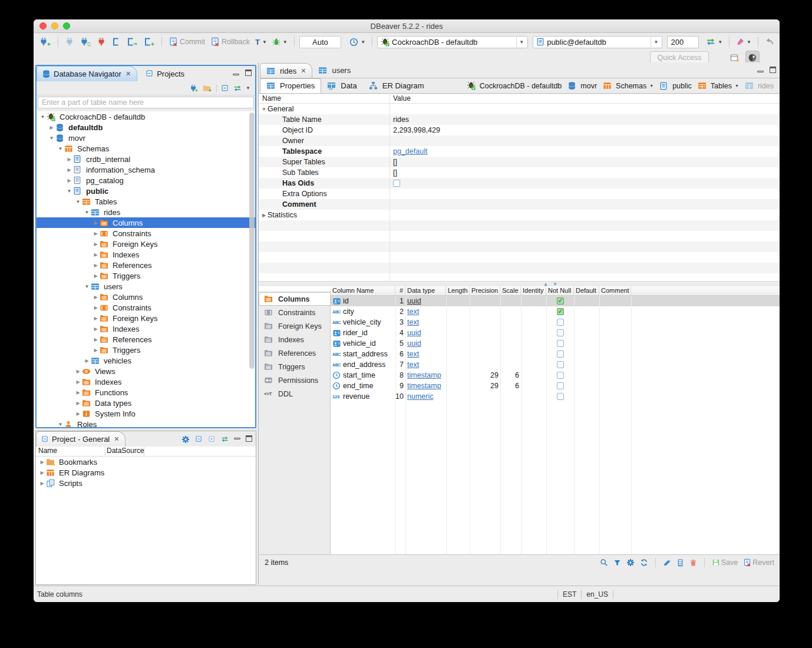  What do you see at coordinates (655, 42) in the screenshot?
I see `schema-selector-arrow: ▼` at bounding box center [655, 42].